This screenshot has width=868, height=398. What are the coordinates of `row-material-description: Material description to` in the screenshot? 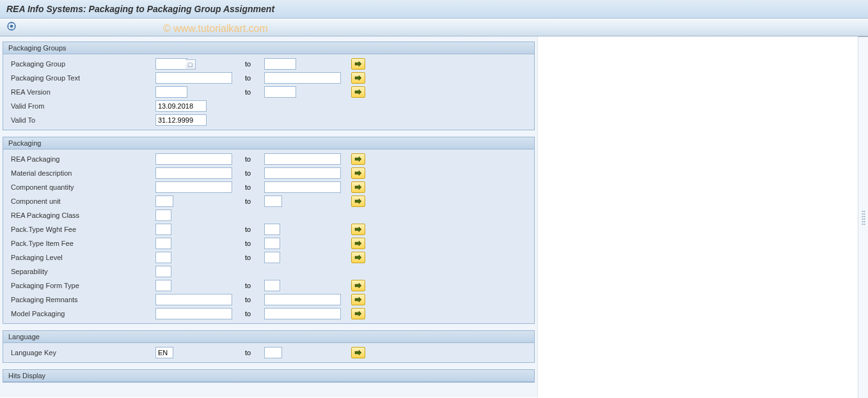 It's located at (269, 173).